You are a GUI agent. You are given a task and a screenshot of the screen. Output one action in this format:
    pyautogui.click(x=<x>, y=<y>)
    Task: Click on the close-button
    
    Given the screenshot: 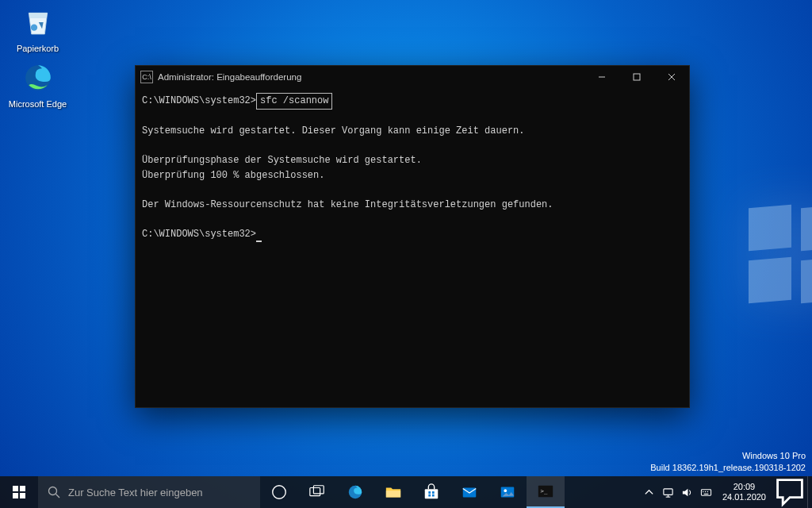 What is the action you would take?
    pyautogui.click(x=672, y=77)
    